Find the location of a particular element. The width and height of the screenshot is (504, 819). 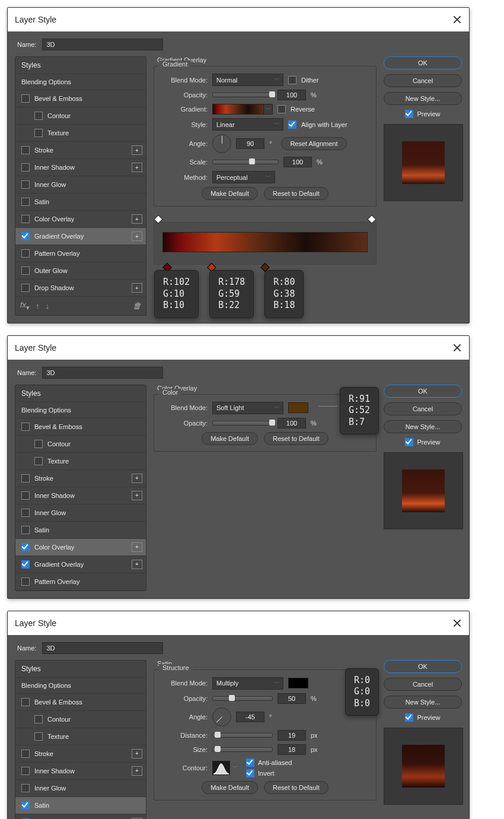

reverse-checkbox is located at coordinates (282, 109).